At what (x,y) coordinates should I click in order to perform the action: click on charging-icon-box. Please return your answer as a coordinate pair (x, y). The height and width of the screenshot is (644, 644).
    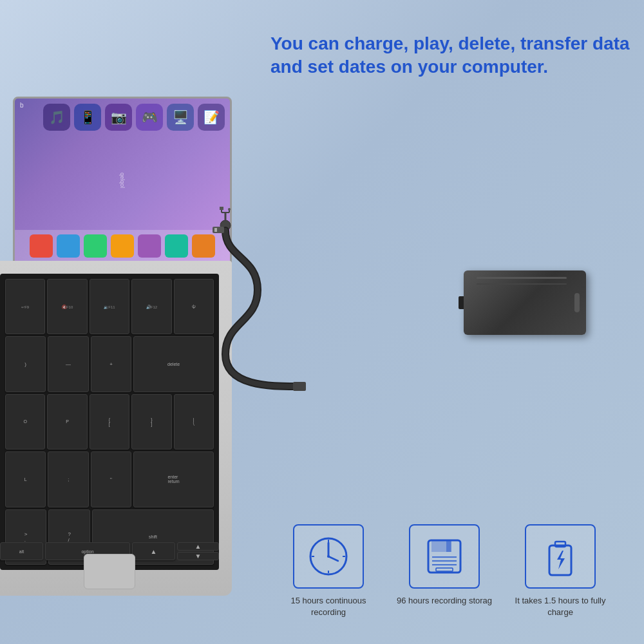
    Looking at the image, I should click on (560, 556).